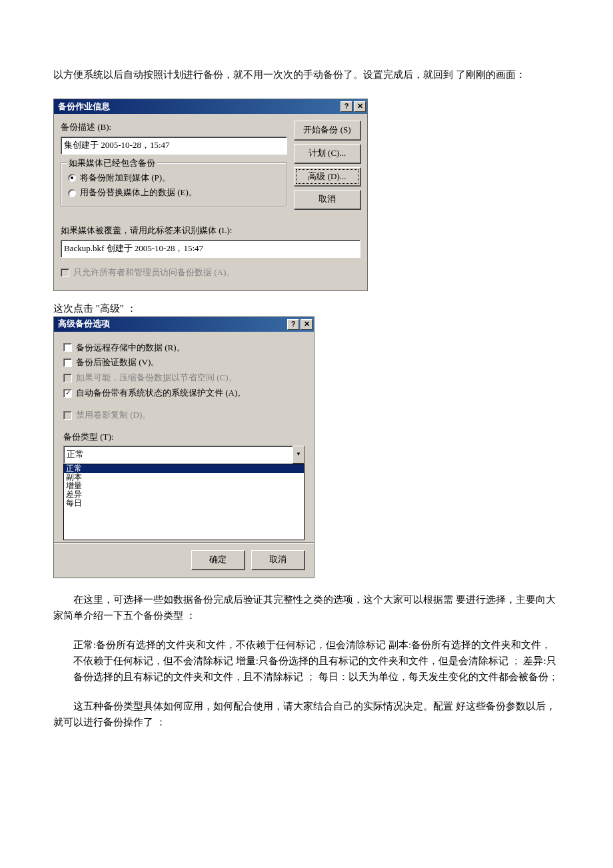  Describe the element at coordinates (184, 378) in the screenshot. I see `chk-compress: 如果可能，压缩备份数据以节省空间 (C)。` at that location.